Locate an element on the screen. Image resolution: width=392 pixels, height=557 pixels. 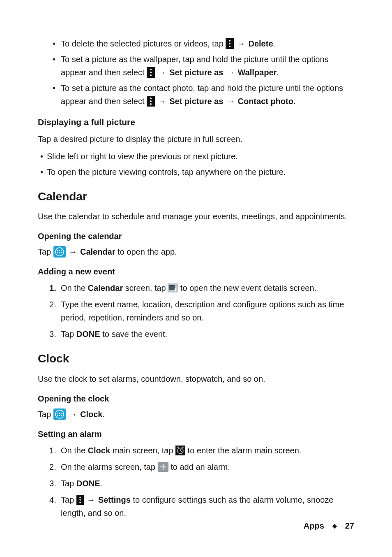
text: screen, tap is located at coordinates (145, 288).